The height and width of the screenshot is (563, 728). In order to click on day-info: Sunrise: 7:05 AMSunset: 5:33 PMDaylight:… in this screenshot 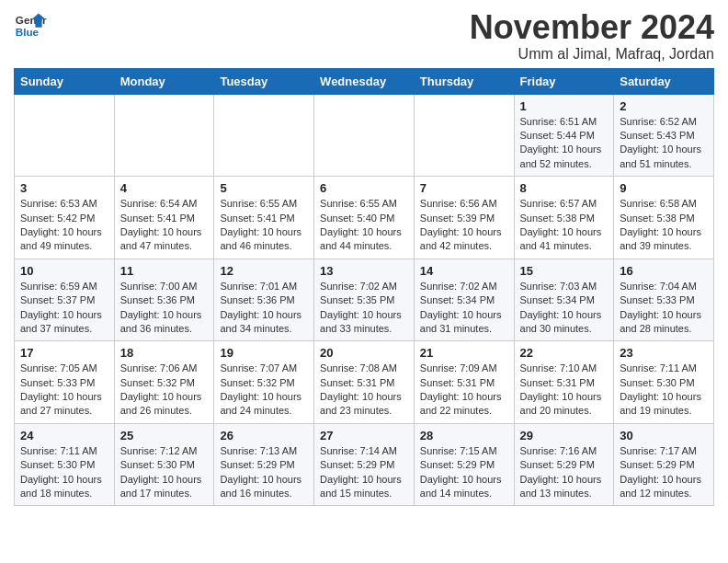, I will do `click(64, 390)`.